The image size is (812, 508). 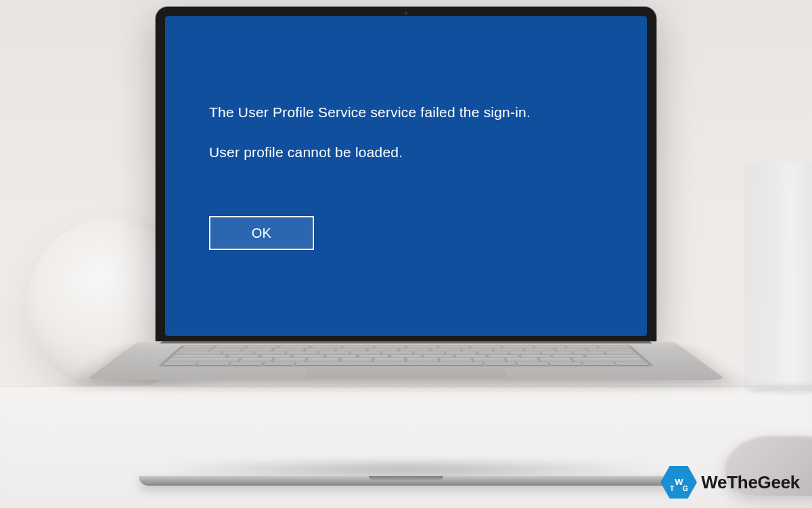 What do you see at coordinates (679, 482) in the screenshot?
I see `brand-hexagon-icon: W T G` at bounding box center [679, 482].